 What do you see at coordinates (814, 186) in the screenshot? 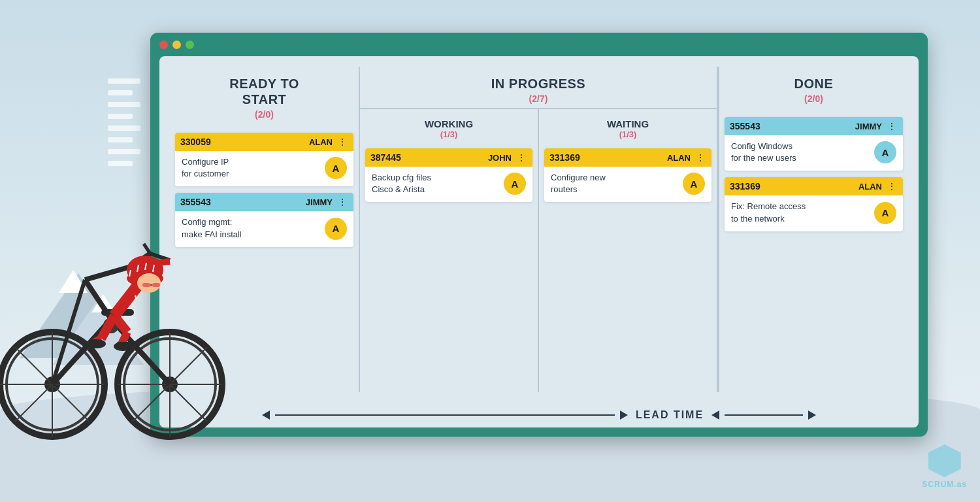
I see `card-header-331369-done: 331369 ALAN ⋮` at bounding box center [814, 186].